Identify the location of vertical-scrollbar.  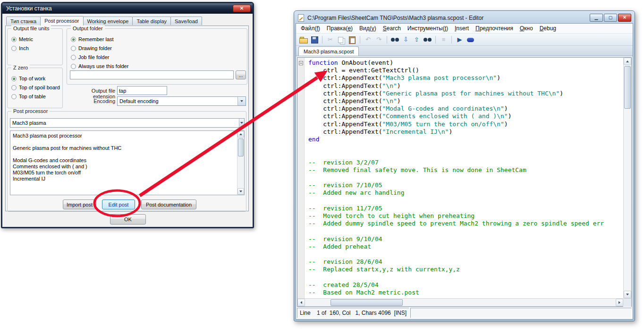
(627, 178).